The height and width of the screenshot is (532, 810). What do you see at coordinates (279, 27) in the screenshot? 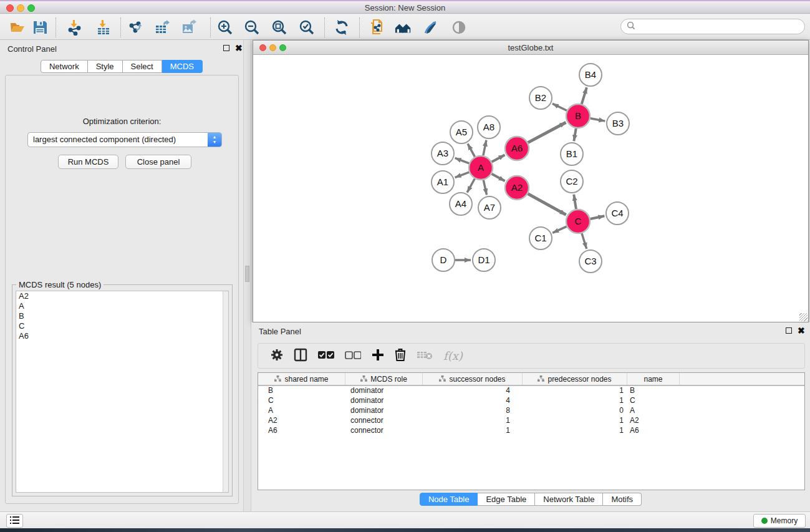
I see `zoom-fit-icon` at bounding box center [279, 27].